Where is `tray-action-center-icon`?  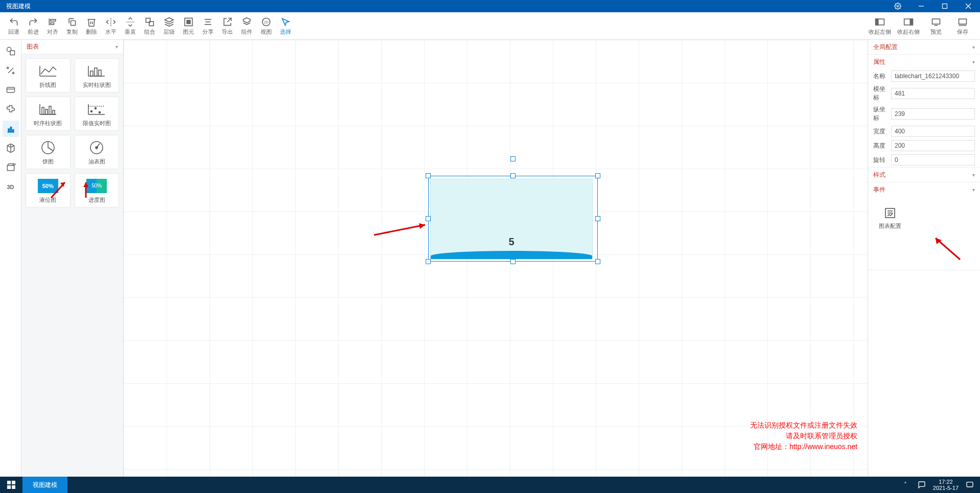 tray-action-center-icon is located at coordinates (970, 485).